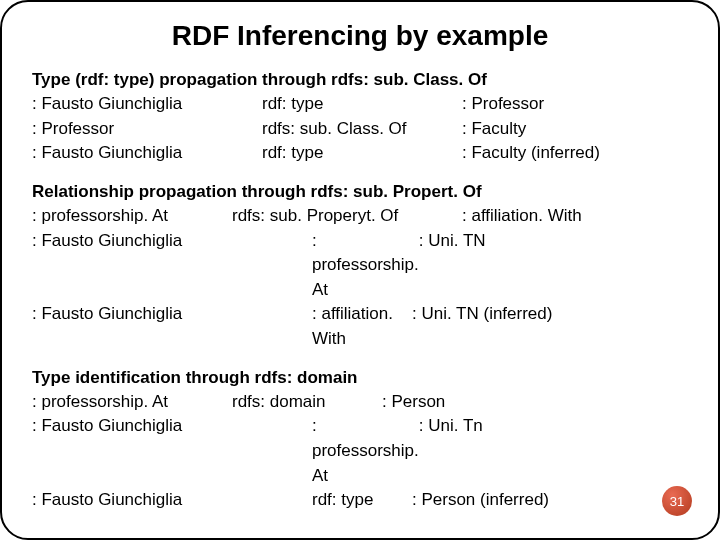 This screenshot has width=720, height=540. What do you see at coordinates (360, 378) in the screenshot?
I see `section-heading: Type identification through rdfs: domain` at bounding box center [360, 378].